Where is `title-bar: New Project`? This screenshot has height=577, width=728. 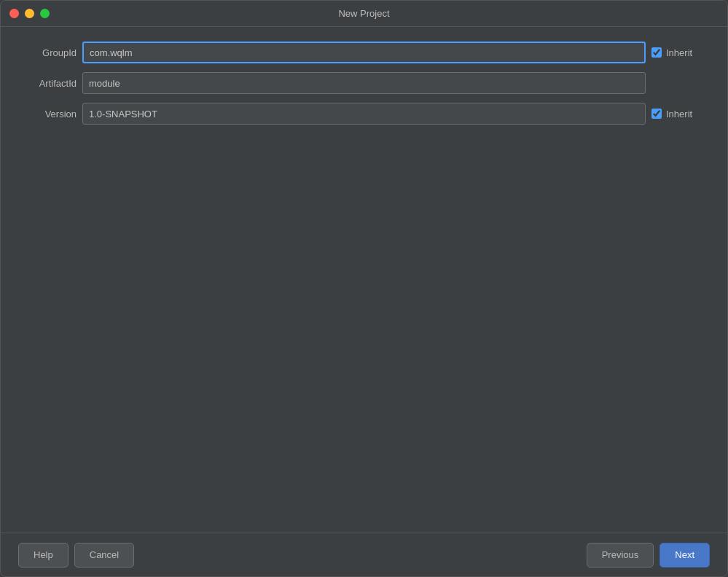 title-bar: New Project is located at coordinates (364, 14).